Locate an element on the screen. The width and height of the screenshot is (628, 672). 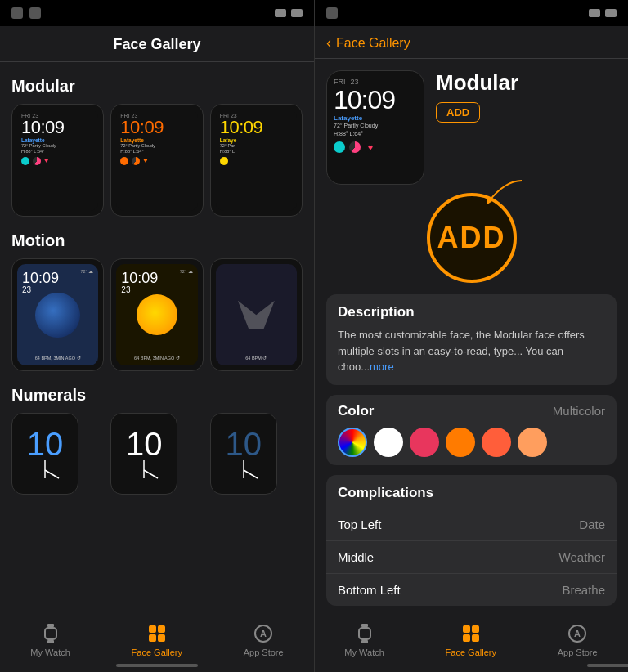
modular-watch-1: FRI 23 10:09 Lafayette 72° Partly Cloudy… is located at coordinates (57, 160).